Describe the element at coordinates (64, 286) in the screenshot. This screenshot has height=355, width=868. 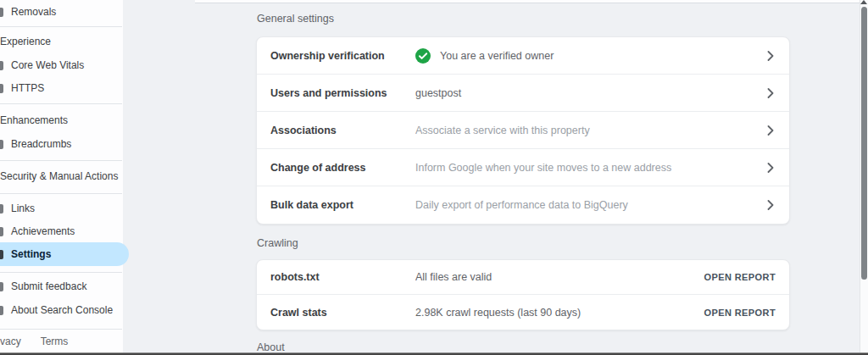
I see `sidebar-item-submit-feedback: Submit feedback` at that location.